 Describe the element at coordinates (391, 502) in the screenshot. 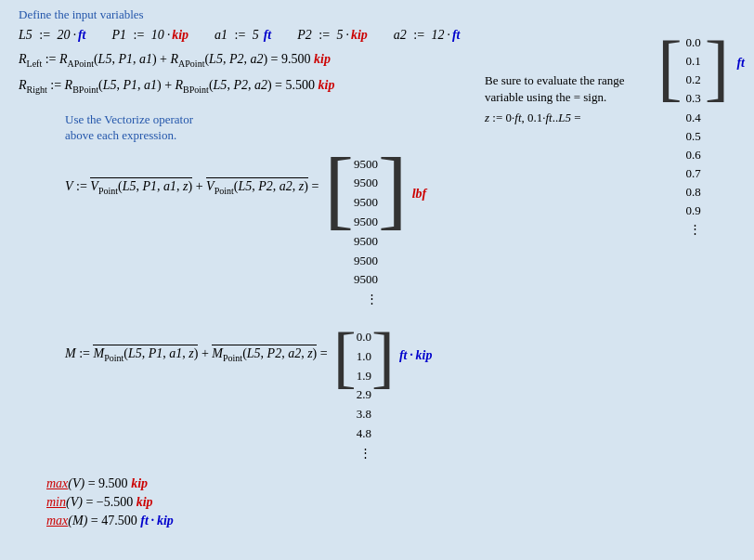

I see `min-V-row: min (V) = −5.500 kip` at that location.